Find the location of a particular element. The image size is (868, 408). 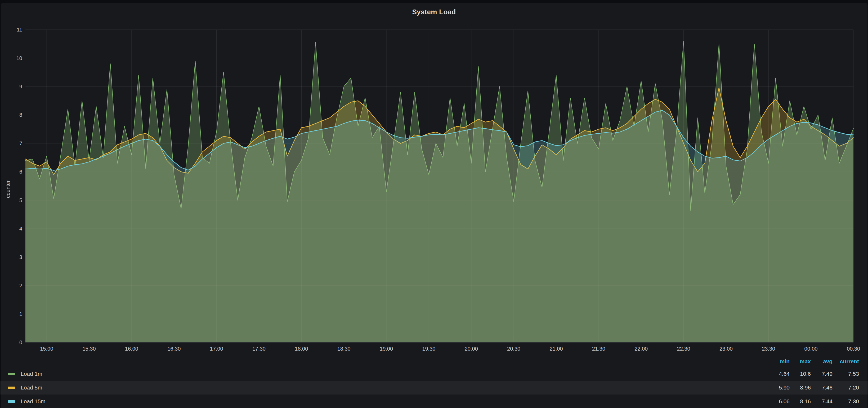

legend-series-toggle: Load 1m is located at coordinates (388, 374).